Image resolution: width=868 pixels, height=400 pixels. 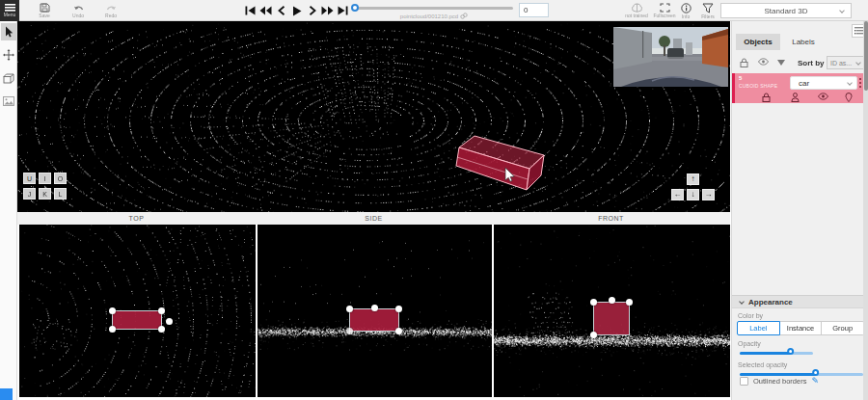 I want to click on objects-toolbar: Sort by ID as..., so click(x=800, y=63).